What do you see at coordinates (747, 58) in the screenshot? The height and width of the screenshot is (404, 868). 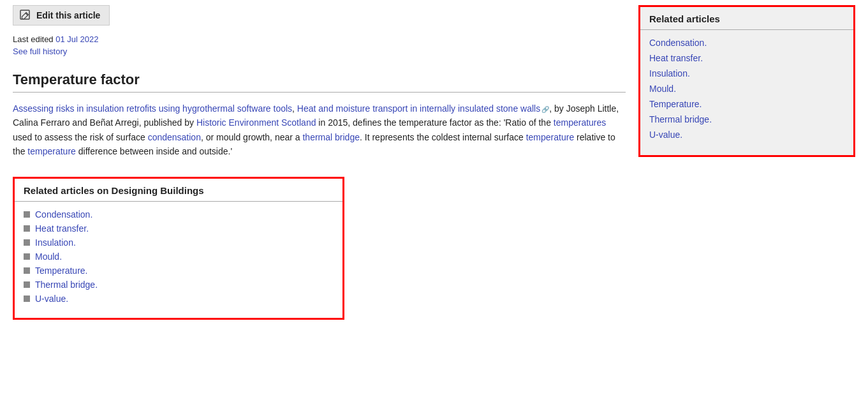 I see `sidebar-list-item: Heat transfer.` at bounding box center [747, 58].